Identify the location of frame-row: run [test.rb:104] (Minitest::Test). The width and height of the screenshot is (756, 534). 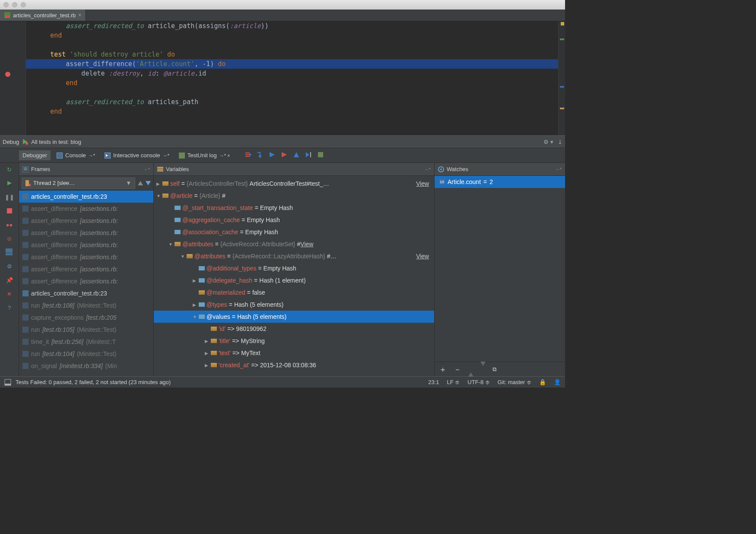
(86, 354).